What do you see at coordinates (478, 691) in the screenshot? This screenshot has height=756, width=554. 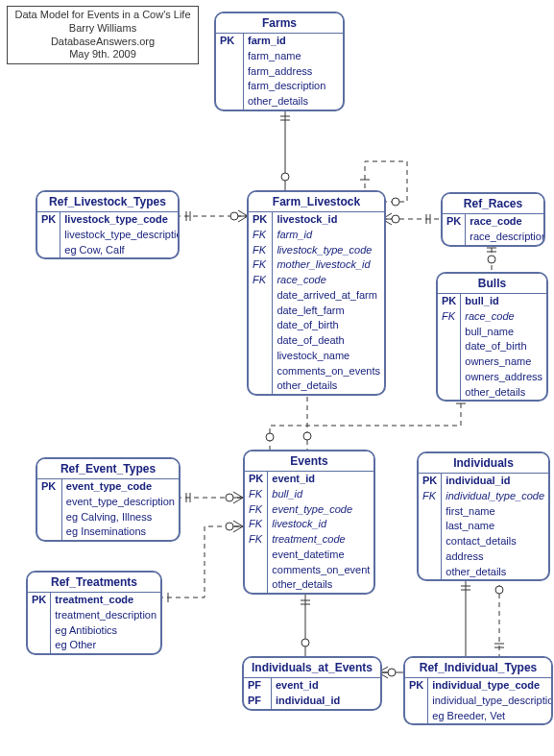 I see `entity-ref-individual-types: Ref_Individual_TypesPKindividual_type_co…` at bounding box center [478, 691].